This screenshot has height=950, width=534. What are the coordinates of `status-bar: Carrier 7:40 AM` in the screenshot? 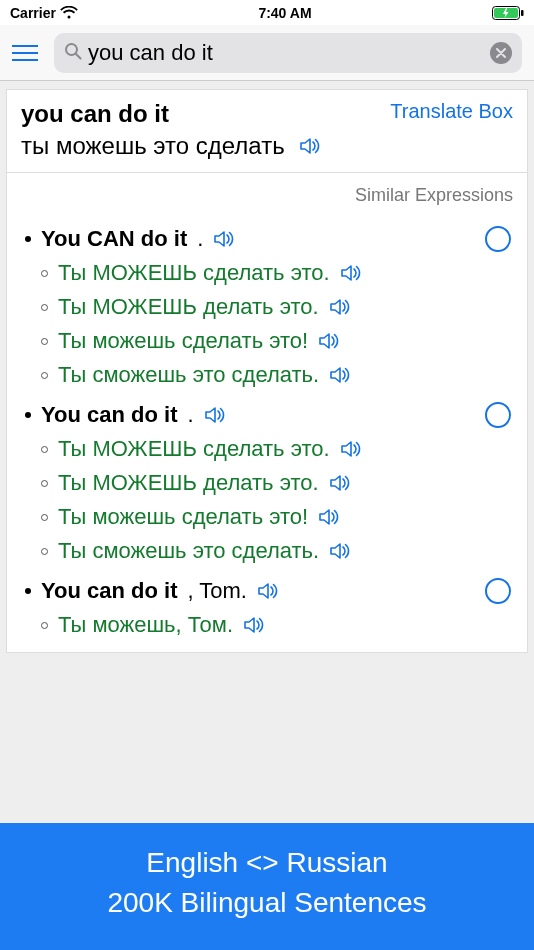 It's located at (267, 12).